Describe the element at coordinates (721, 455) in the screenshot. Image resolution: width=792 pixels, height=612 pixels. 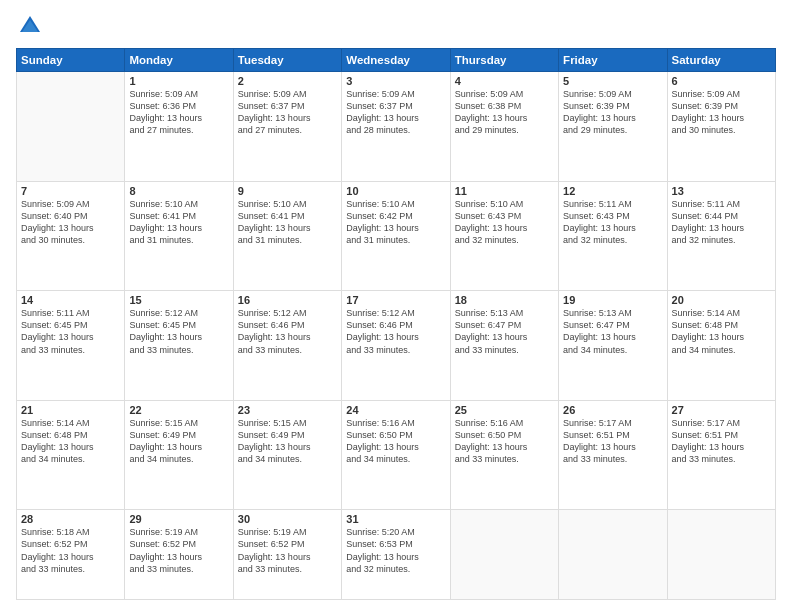
I see `calendar-cell: 27Sunrise: 5:17 AM Sunset: 6:51 PM Dayli…` at that location.